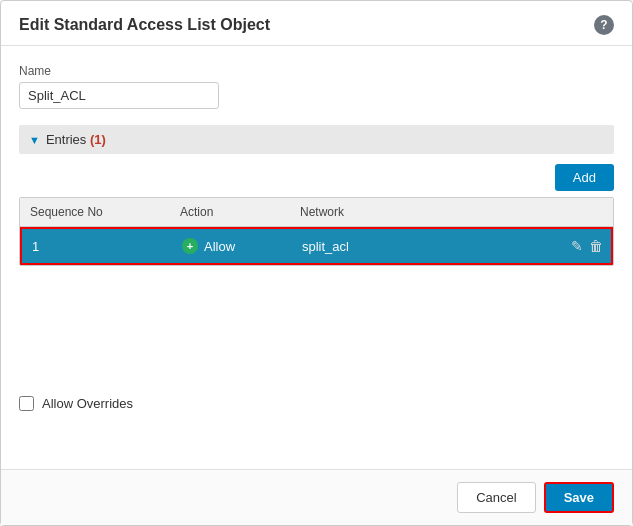  Describe the element at coordinates (579, 498) in the screenshot. I see `save-button: Save` at that location.